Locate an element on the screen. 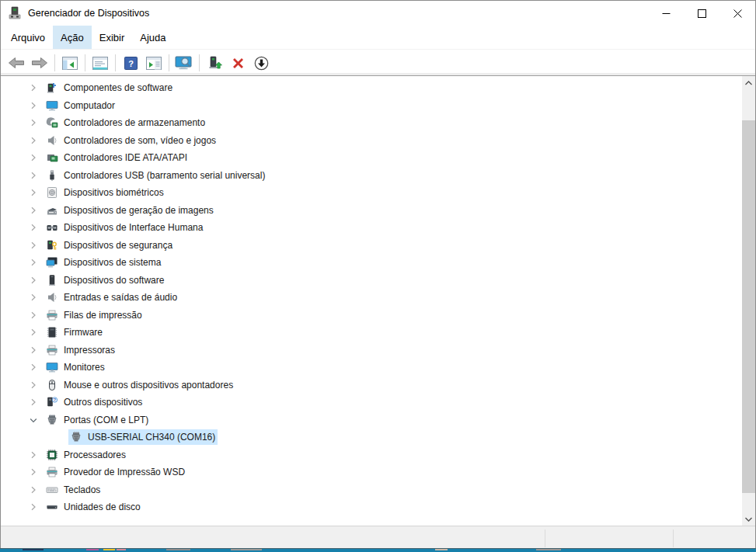 The height and width of the screenshot is (552, 756). menu-ajuda: Ajuda is located at coordinates (152, 37).